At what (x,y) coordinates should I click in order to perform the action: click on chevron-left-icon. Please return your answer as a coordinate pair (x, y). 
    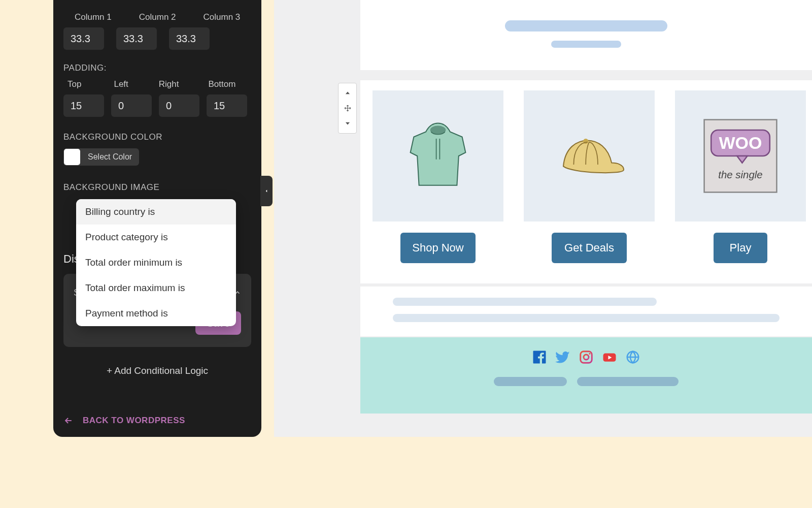
    Looking at the image, I should click on (266, 191).